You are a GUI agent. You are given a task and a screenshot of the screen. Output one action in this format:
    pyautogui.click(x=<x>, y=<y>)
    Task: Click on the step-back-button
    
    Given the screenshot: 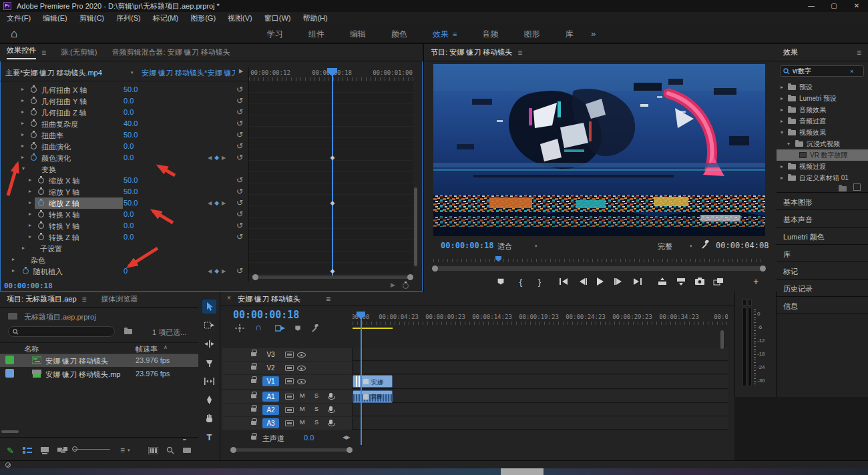 What is the action you would take?
    pyautogui.click(x=582, y=282)
    